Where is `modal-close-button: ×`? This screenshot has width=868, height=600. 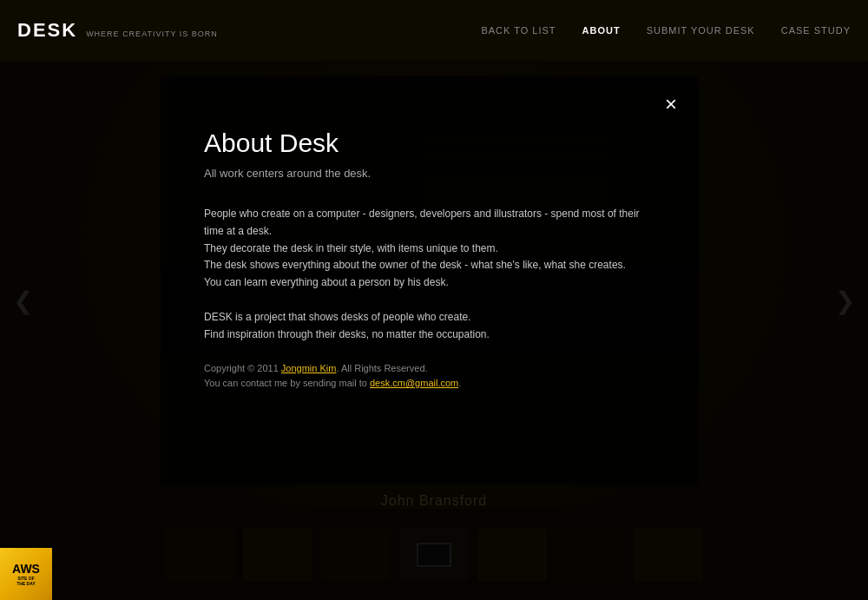 modal-close-button: × is located at coordinates (671, 104).